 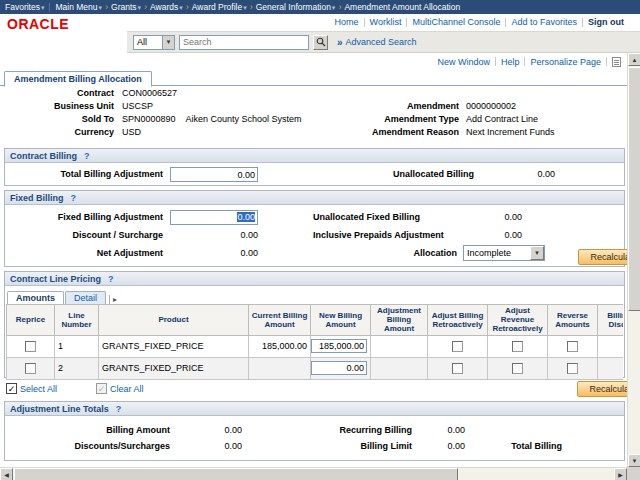 I want to click on column-header-line-number: Line Number, so click(x=77, y=320).